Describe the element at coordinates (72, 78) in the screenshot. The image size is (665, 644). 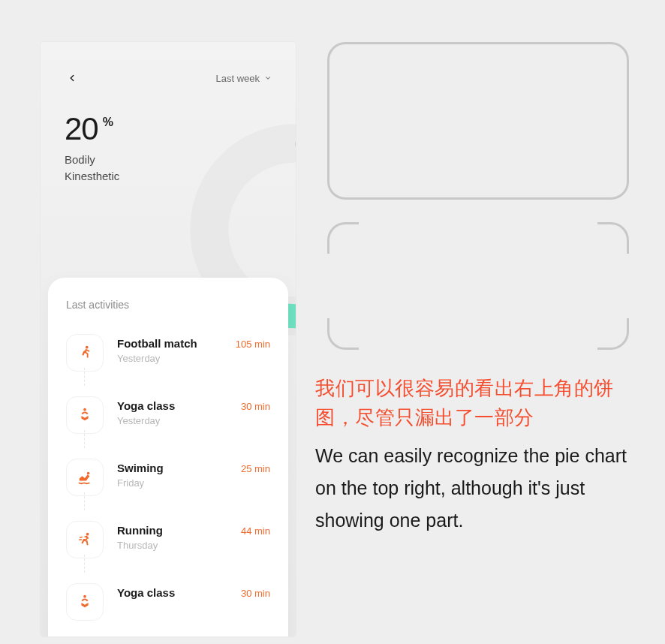
I see `back-button` at that location.